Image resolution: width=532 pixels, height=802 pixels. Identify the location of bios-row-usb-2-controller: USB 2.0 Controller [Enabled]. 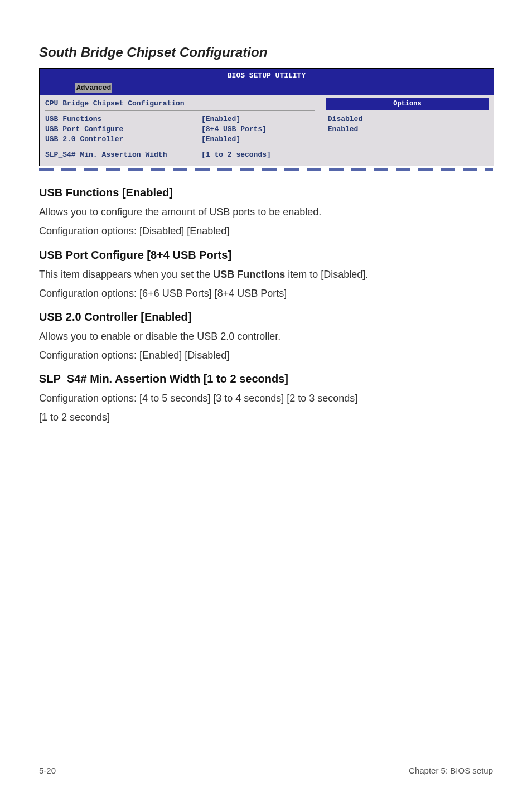
(180, 139).